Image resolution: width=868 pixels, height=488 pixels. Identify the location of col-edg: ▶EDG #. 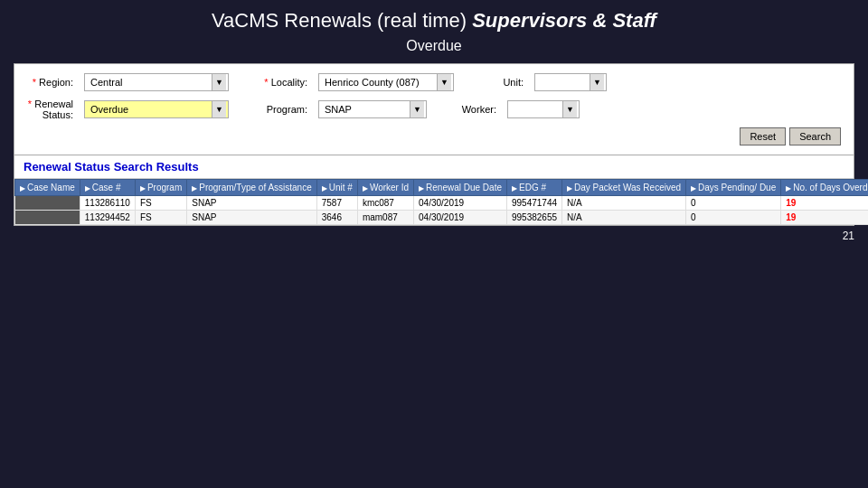
(533, 188).